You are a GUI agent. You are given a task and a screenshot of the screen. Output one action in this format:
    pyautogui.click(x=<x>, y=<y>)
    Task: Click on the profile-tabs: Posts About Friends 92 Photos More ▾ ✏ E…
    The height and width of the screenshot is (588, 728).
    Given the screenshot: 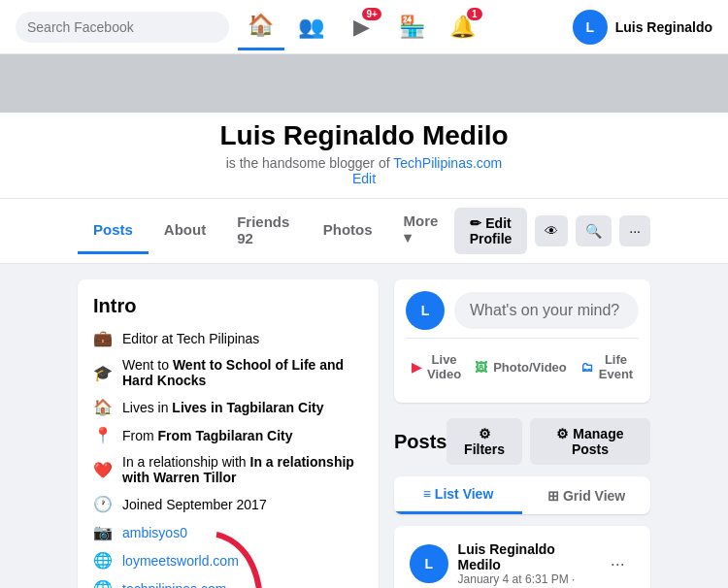 What is the action you would take?
    pyautogui.click(x=364, y=231)
    